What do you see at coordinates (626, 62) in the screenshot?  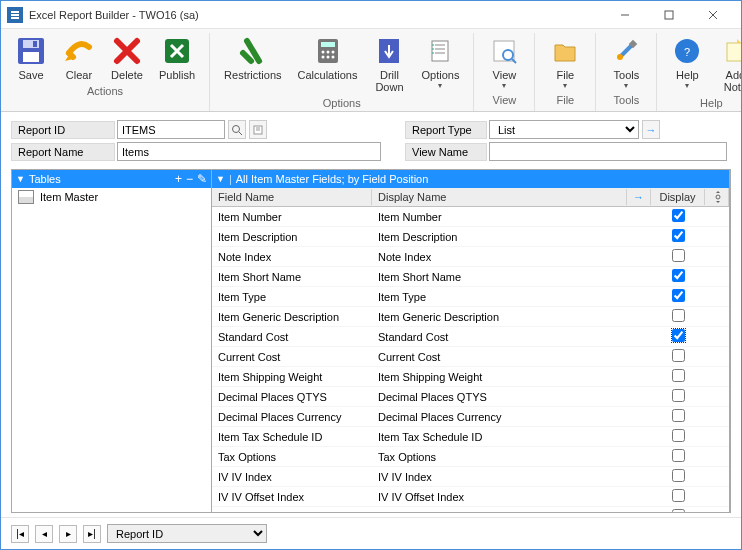 I see `tools-button: Tools▾` at bounding box center [626, 62].